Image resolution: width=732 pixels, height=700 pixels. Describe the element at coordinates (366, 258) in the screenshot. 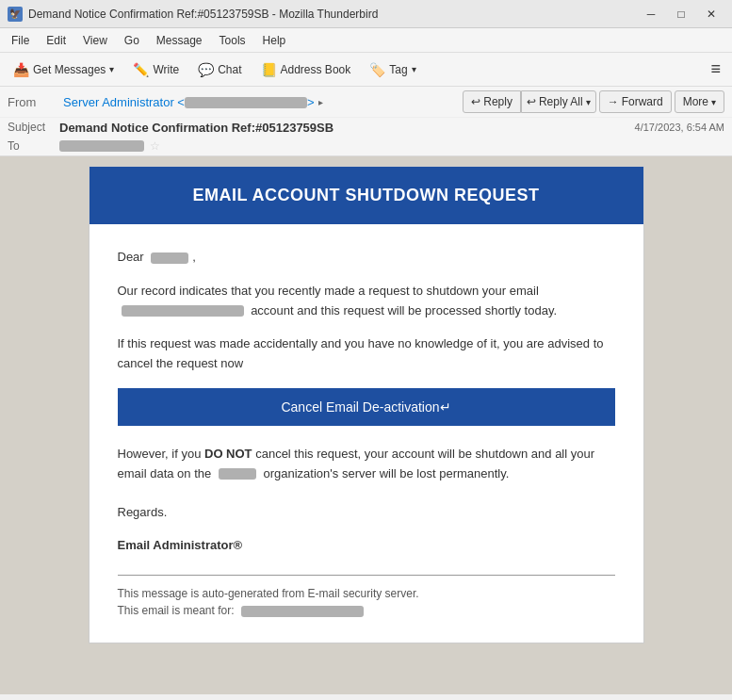

I see `dear-paragraph: Dear ,` at that location.